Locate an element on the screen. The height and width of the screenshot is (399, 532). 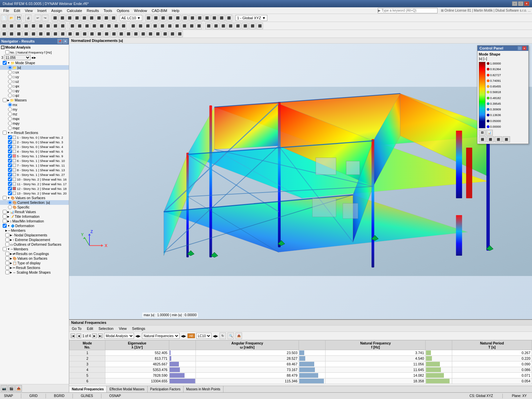
section-item-1: 1 - Story No. 0 | Shear wall No. 2 is located at coordinates (35, 137).